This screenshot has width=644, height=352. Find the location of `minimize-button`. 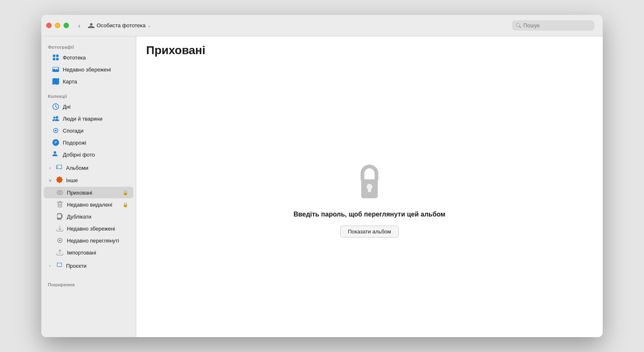

minimize-button is located at coordinates (58, 26).